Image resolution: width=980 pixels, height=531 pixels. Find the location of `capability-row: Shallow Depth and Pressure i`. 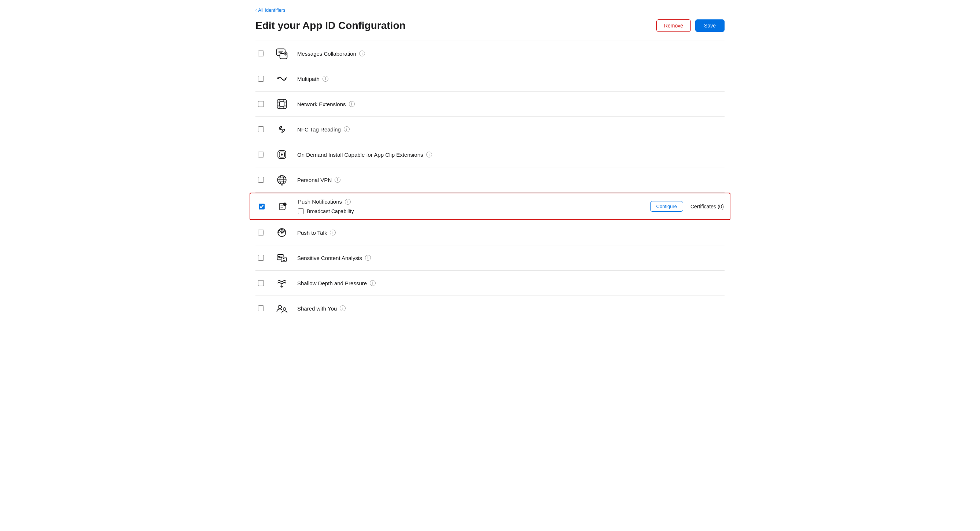

capability-row: Shallow Depth and Pressure i is located at coordinates (490, 283).